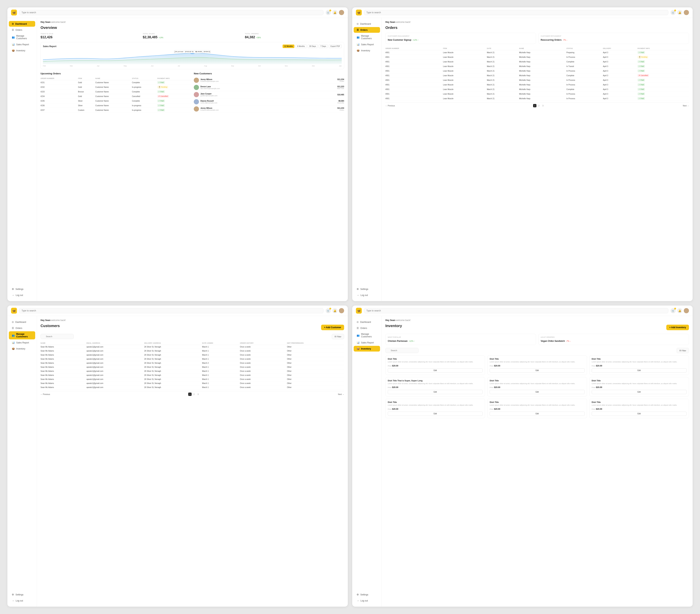 Image resolution: width=700 pixels, height=614 pixels. I want to click on period-12months: 12 Months, so click(288, 46).